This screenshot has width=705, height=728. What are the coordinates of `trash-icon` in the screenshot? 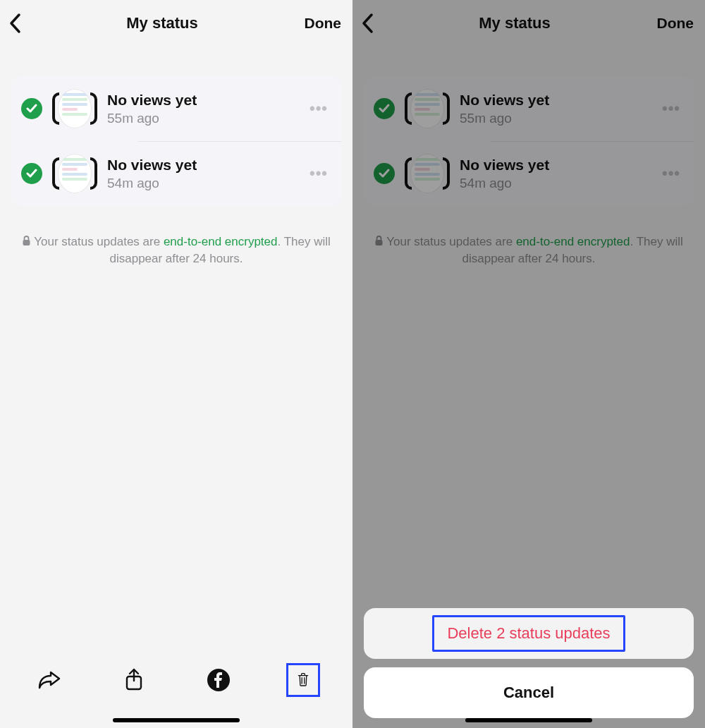 It's located at (303, 679).